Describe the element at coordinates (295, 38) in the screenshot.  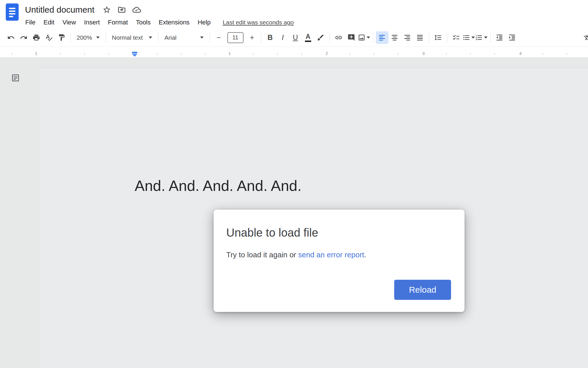
I see `underline-button: U` at that location.